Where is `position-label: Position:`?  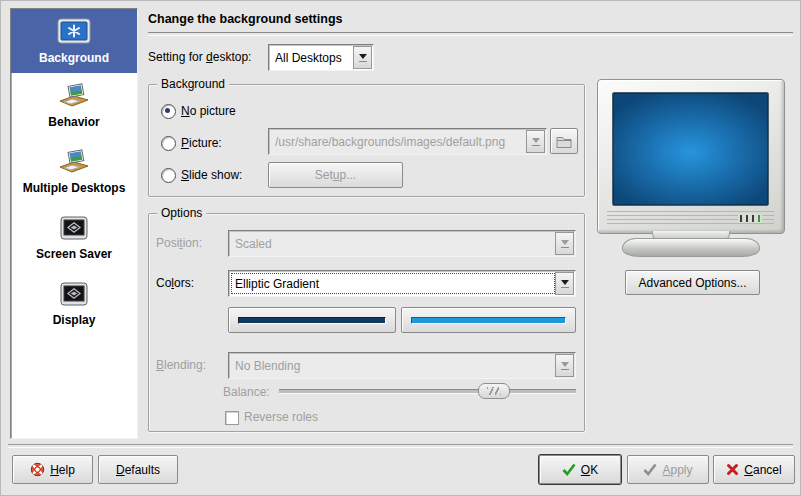
position-label: Position: is located at coordinates (179, 244).